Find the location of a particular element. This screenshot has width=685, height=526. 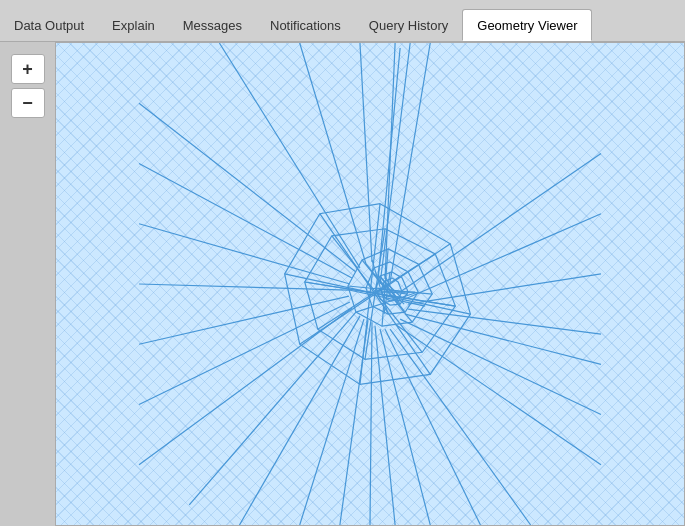

zoom-out-button: − is located at coordinates (28, 103).